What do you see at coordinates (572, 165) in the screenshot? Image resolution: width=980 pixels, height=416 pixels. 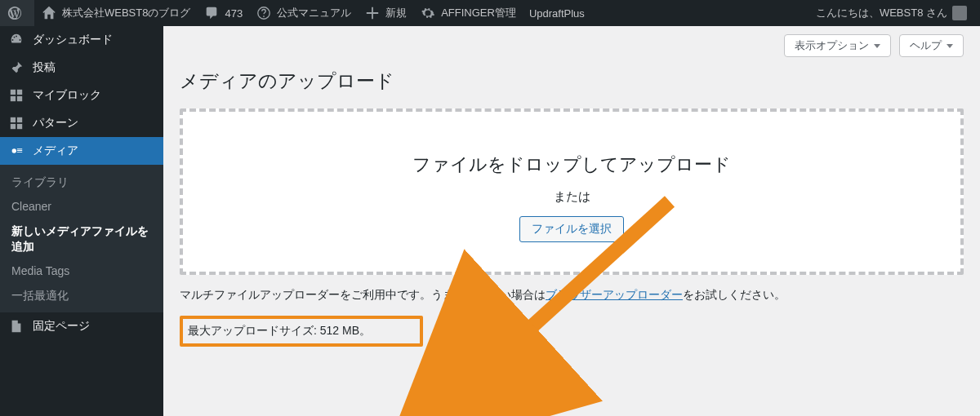 I see `drop-instructions: ファイルをドロップしてアップロード` at bounding box center [572, 165].